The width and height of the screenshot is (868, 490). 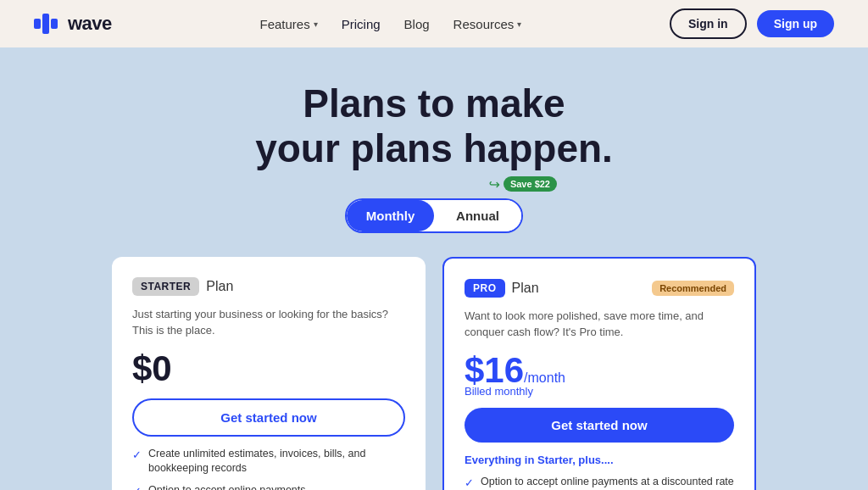 I want to click on nav-pricing: Pricing, so click(x=361, y=24).